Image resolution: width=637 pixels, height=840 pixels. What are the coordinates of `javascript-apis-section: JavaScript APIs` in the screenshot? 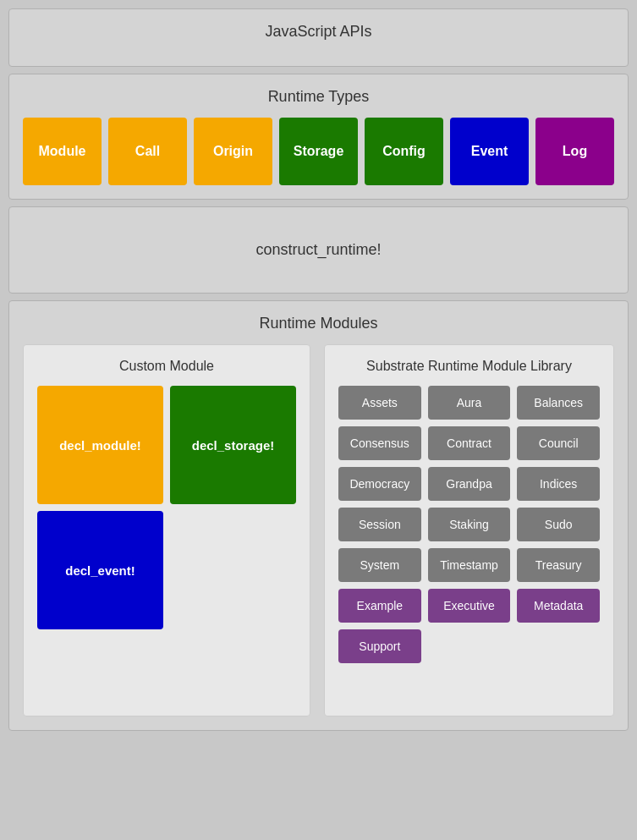 It's located at (318, 37).